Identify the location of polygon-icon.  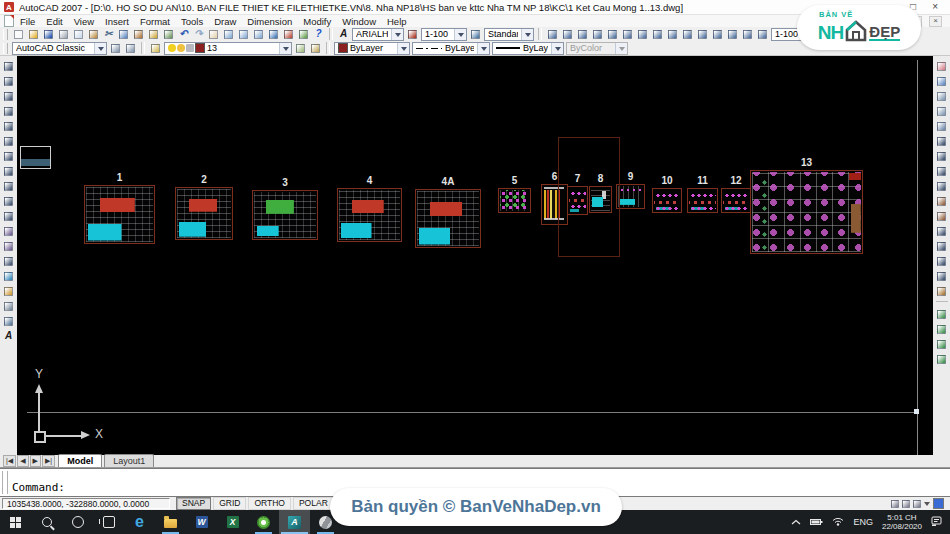
(8, 111).